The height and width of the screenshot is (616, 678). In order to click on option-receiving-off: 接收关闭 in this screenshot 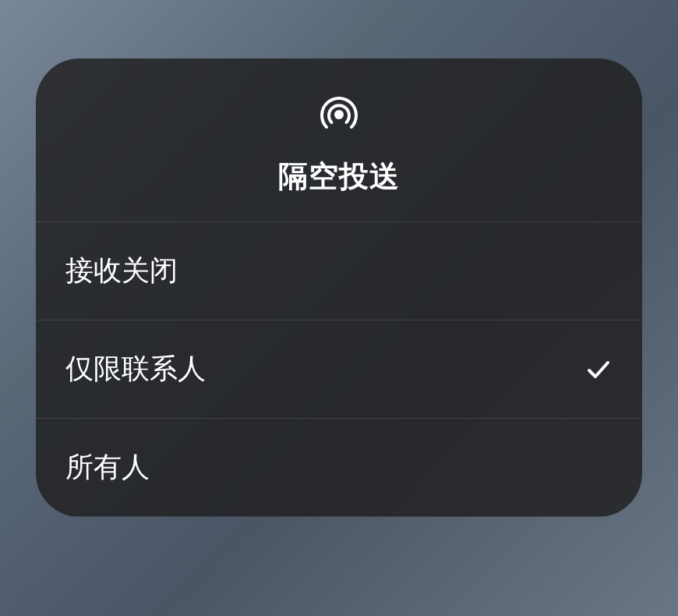, I will do `click(339, 271)`.